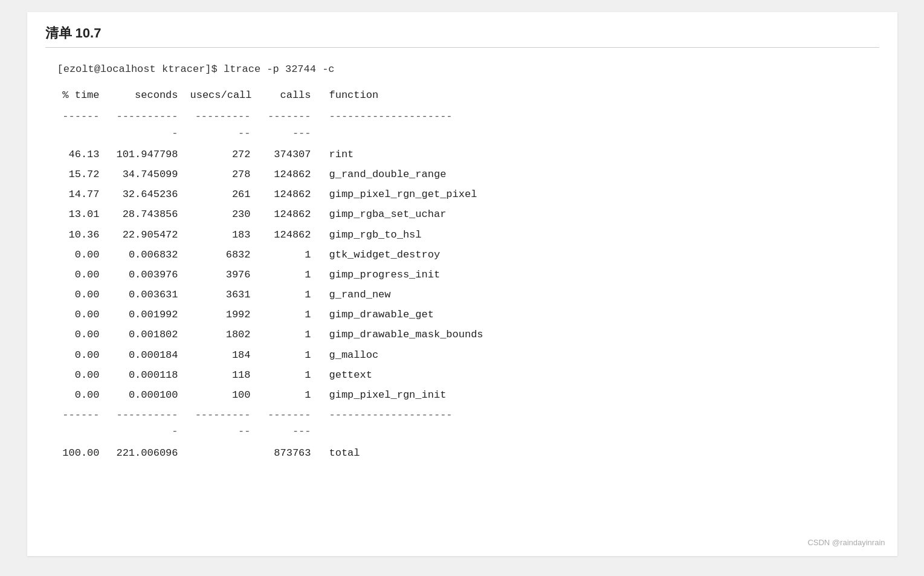  Describe the element at coordinates (595, 274) in the screenshot. I see `row-function: gimp_progress_init` at that location.